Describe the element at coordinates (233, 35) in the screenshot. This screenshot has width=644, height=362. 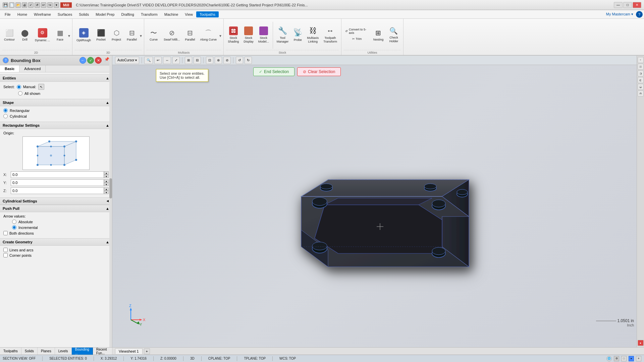
I see `ribbon-btn-stock-shading: StockShading` at that location.